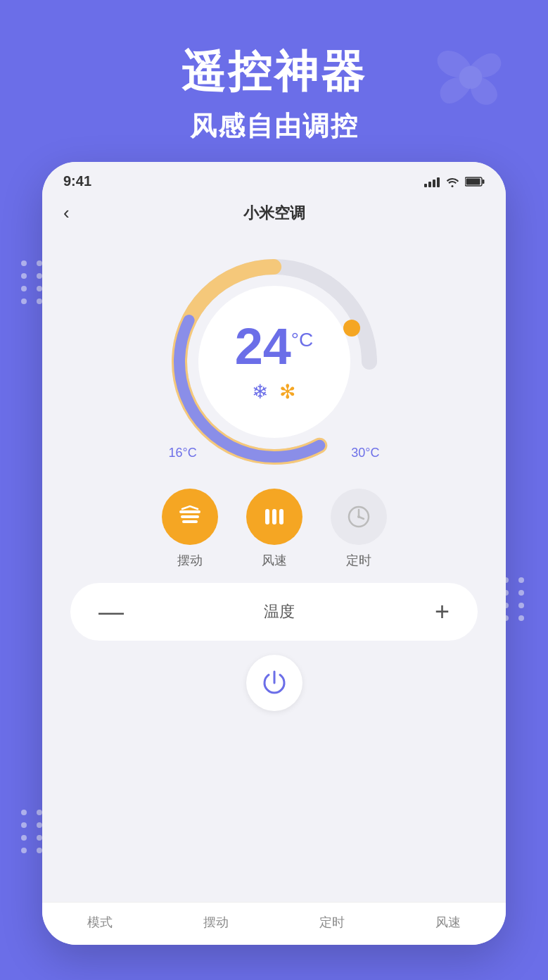 This screenshot has height=980, width=548. What do you see at coordinates (77, 182) in the screenshot?
I see `status-time: 9:41` at bounding box center [77, 182].